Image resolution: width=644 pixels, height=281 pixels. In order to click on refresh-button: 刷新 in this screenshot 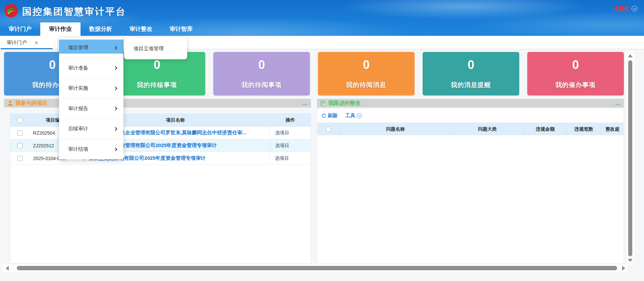, I will do `click(329, 116)`.